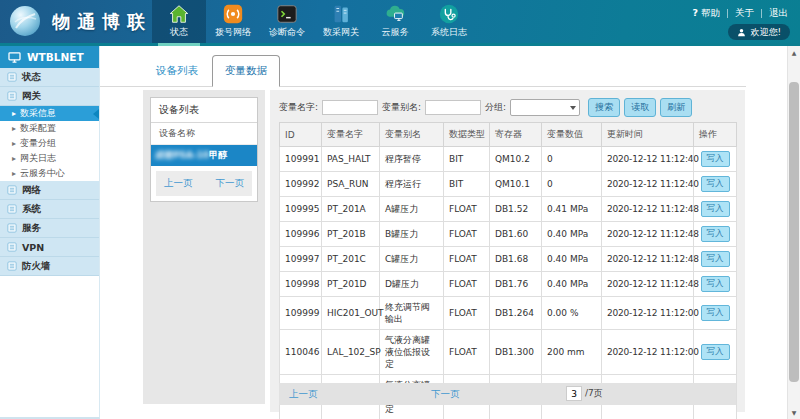 Image resolution: width=800 pixels, height=419 pixels. Describe the element at coordinates (446, 394) in the screenshot. I see `next-page-link: 下一页` at that location.